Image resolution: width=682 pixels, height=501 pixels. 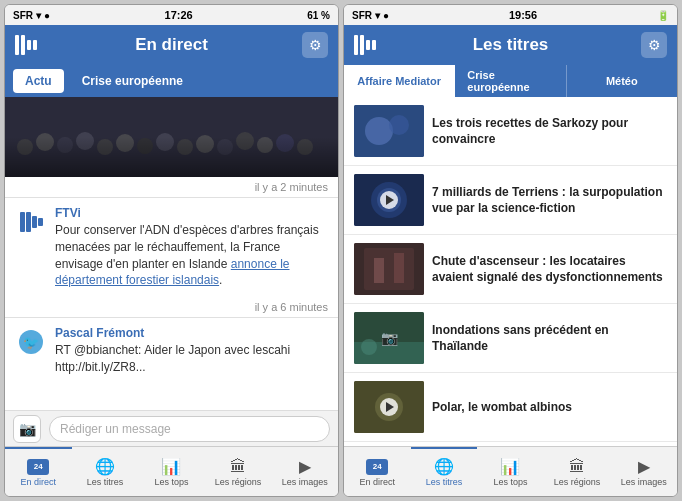 What do you see at coordinates (510, 45) in the screenshot?
I see `header-right: Les titres ⚙` at bounding box center [510, 45].